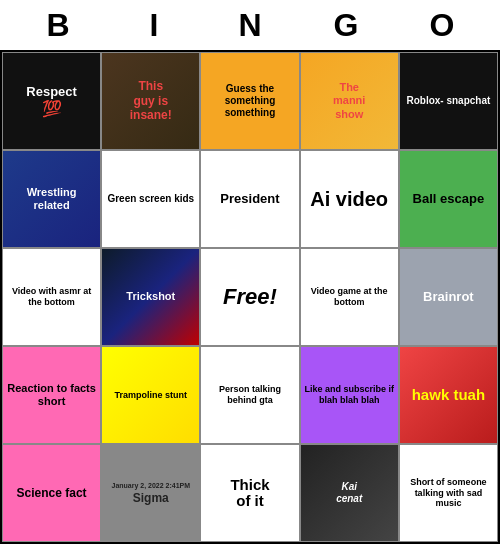 Image resolution: width=500 pixels, height=544 pixels. Describe the element at coordinates (250, 395) in the screenshot. I see `cell-text-r3c2: Person talking behind gta` at that location.